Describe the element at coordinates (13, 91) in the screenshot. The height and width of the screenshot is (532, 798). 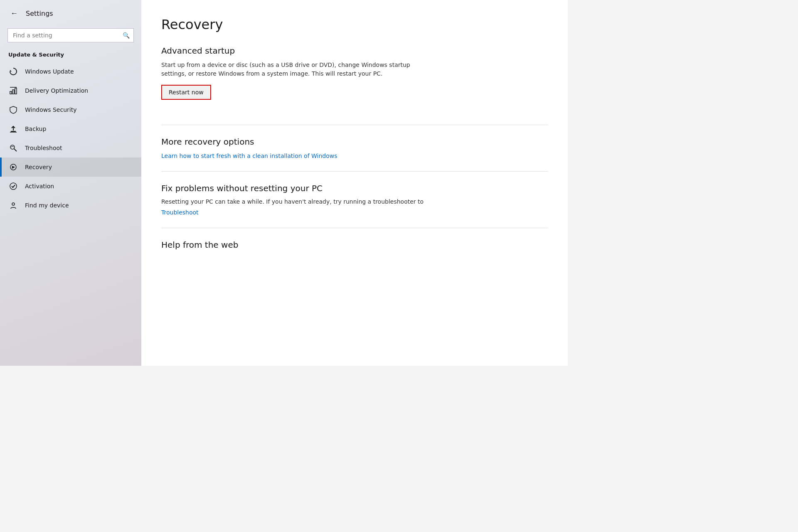
I see `delivery-optimization-icon` at that location.